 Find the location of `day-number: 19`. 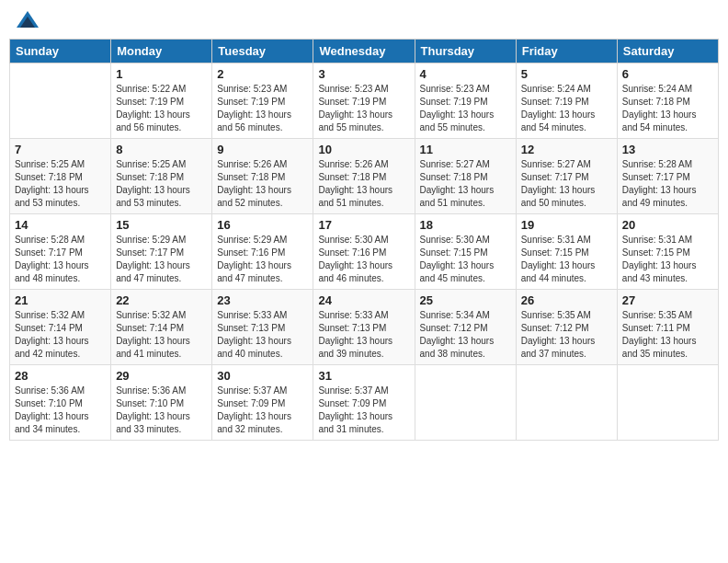

day-number: 19 is located at coordinates (566, 224).